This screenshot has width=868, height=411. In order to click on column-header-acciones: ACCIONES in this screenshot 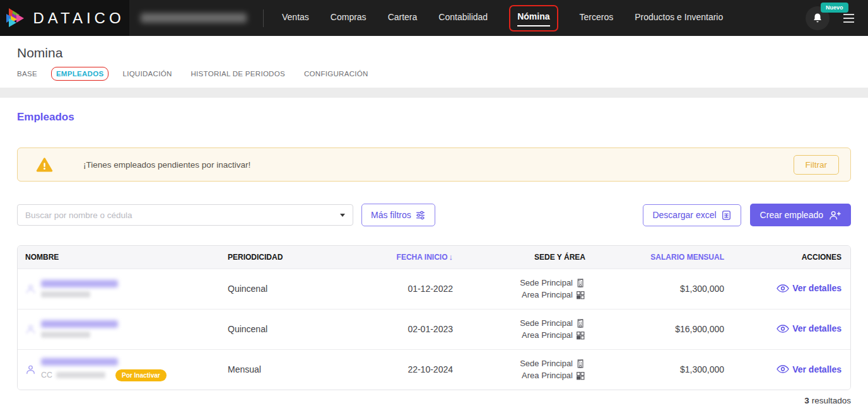, I will do `click(790, 257)`.